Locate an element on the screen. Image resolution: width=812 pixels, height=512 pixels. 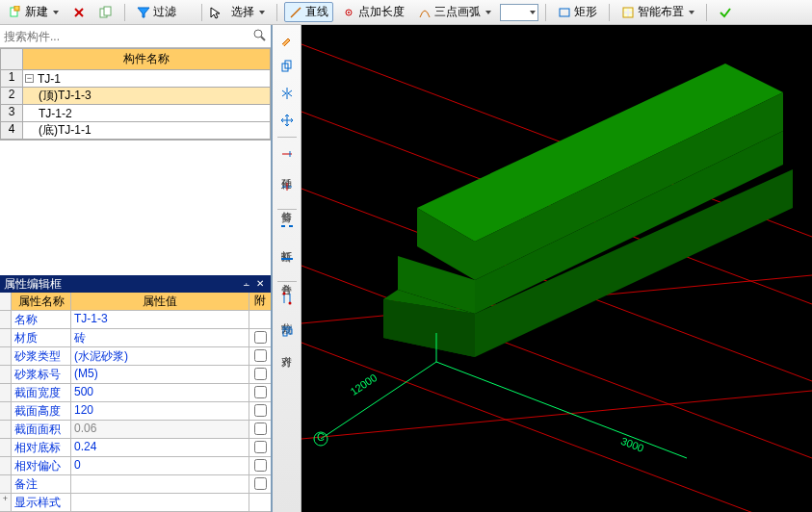
property-row: 名称TJ-1-3 is located at coordinates (135, 320).